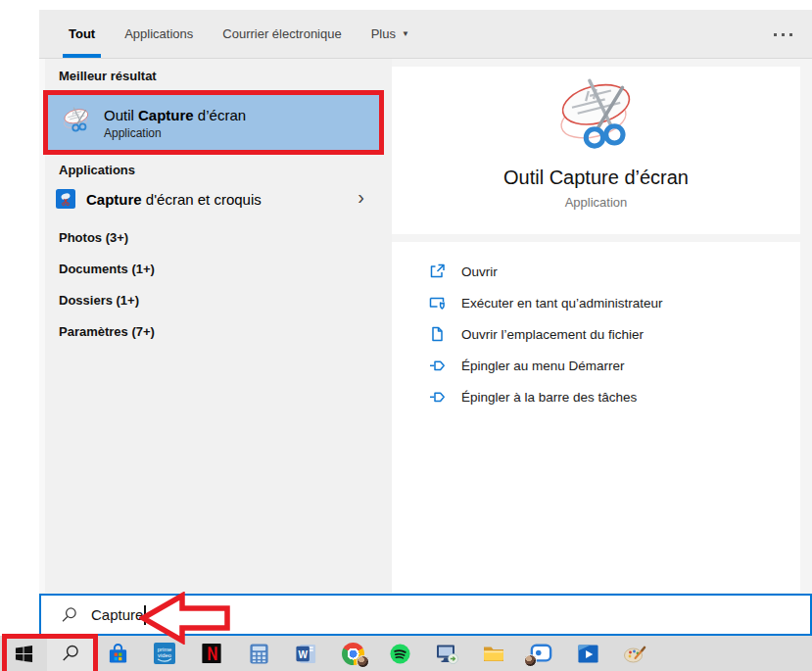 Image resolution: width=812 pixels, height=671 pixels. I want to click on word-button: W, so click(306, 653).